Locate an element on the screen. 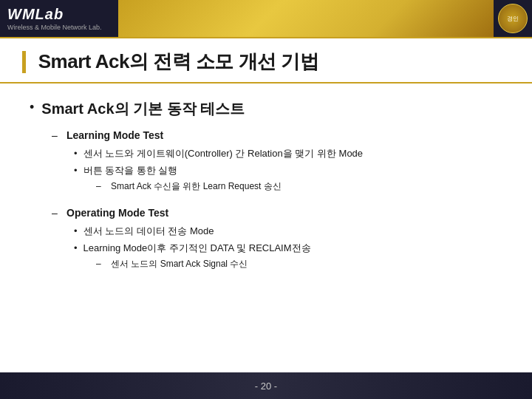 Image resolution: width=532 pixels, height=399 pixels. page-title-bar: Smart Ack의 전력 소모 개선 기법 is located at coordinates (266, 61).